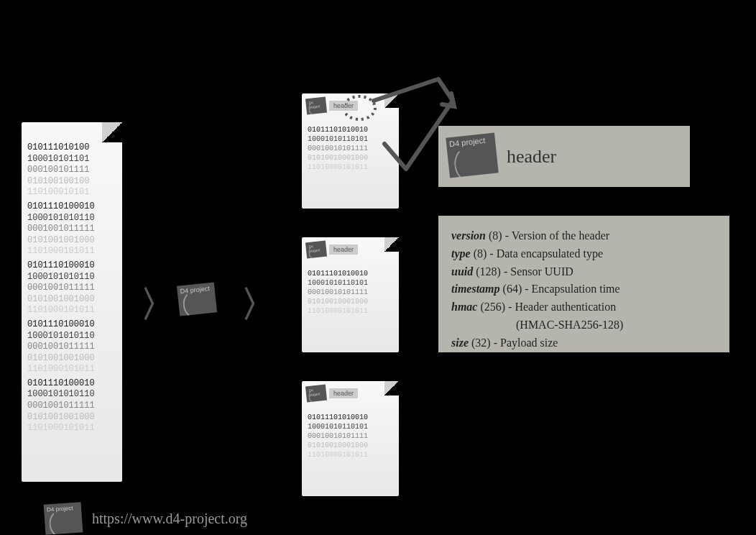 Image resolution: width=756 pixels, height=535 pixels. I want to click on encapsulated-packet-2: D4 project header 01011101010010 1000101…, so click(351, 295).